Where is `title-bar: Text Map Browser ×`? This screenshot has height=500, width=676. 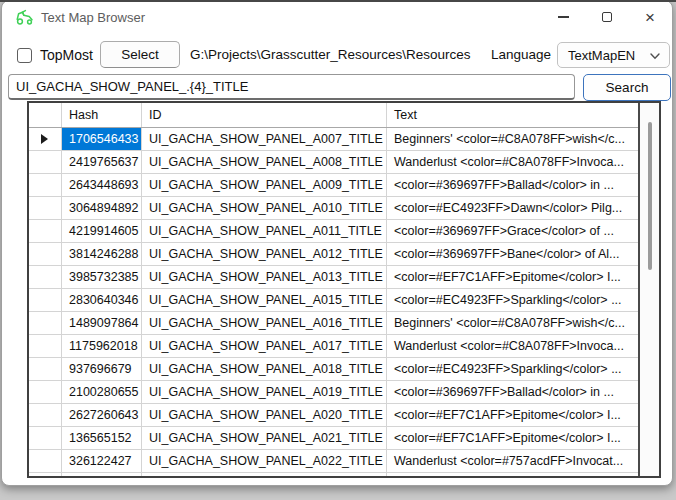
title-bar: Text Map Browser × is located at coordinates (337, 18).